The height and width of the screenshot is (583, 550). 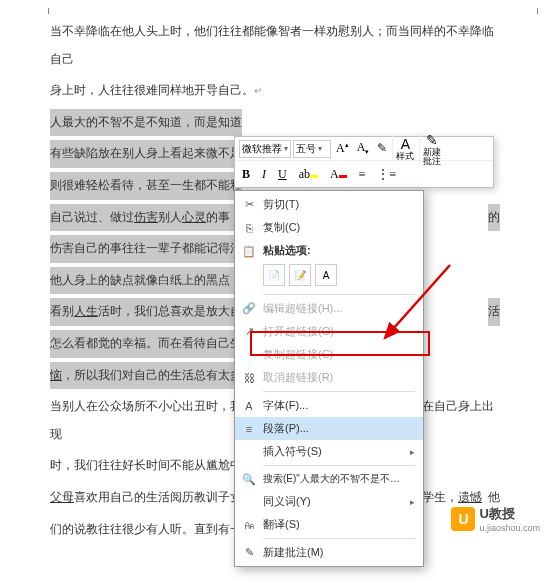 I want to click on font-size-selector: 五号▾, so click(x=312, y=149).